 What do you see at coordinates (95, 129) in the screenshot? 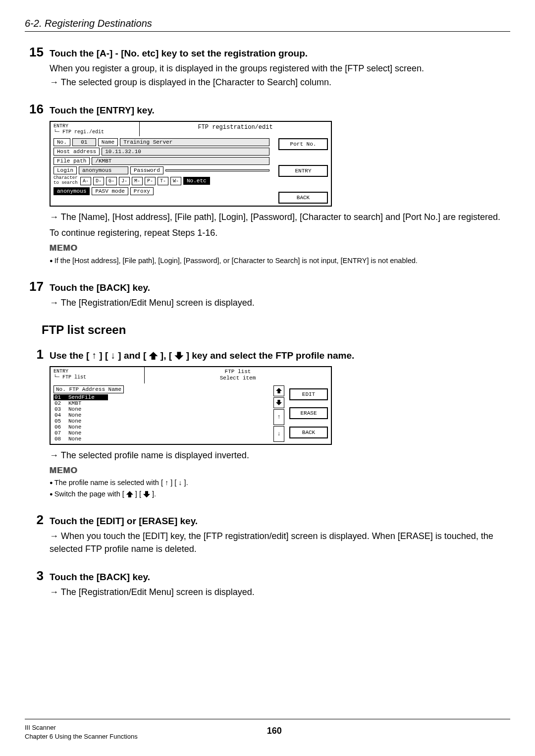
I see `lcd-breadcrumb: ENTRY └─ FTP regi./edit` at bounding box center [95, 129].